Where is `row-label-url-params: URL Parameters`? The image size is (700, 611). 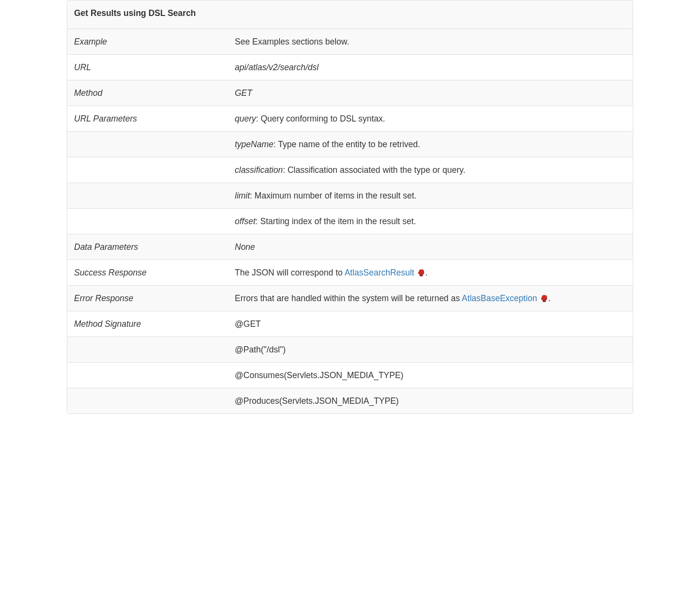 row-label-url-params: URL Parameters is located at coordinates (148, 119).